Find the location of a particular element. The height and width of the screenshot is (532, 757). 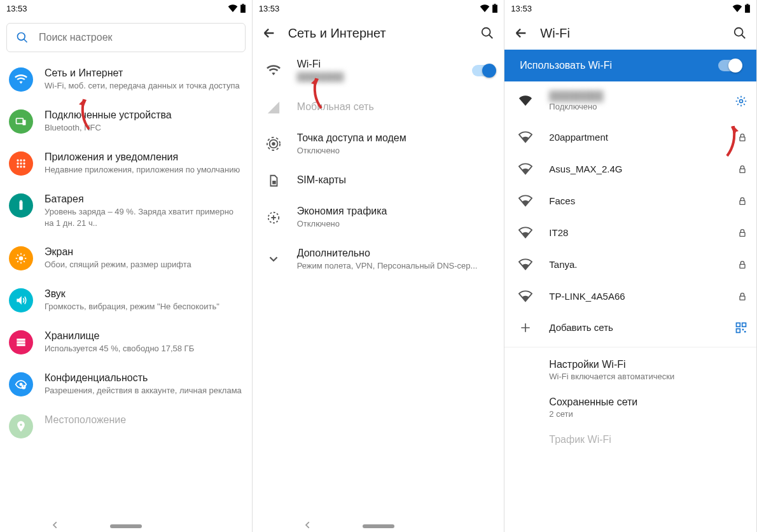

settings-item-apps: Приложения и уведомления Недавние прилож… is located at coordinates (126, 164).